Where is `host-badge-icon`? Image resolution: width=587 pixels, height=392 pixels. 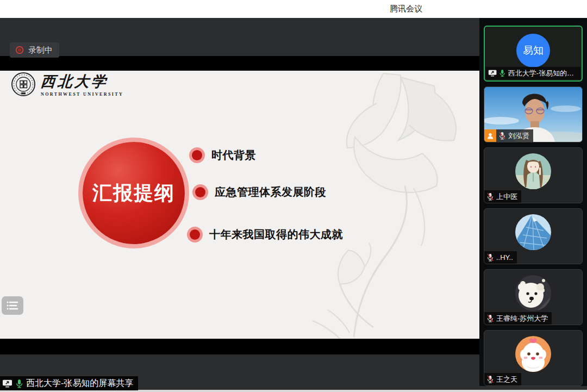
host-badge-icon is located at coordinates (490, 136).